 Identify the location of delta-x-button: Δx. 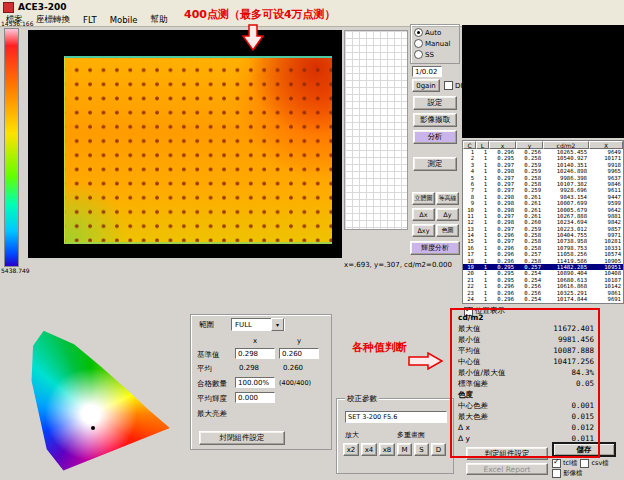
(424, 214).